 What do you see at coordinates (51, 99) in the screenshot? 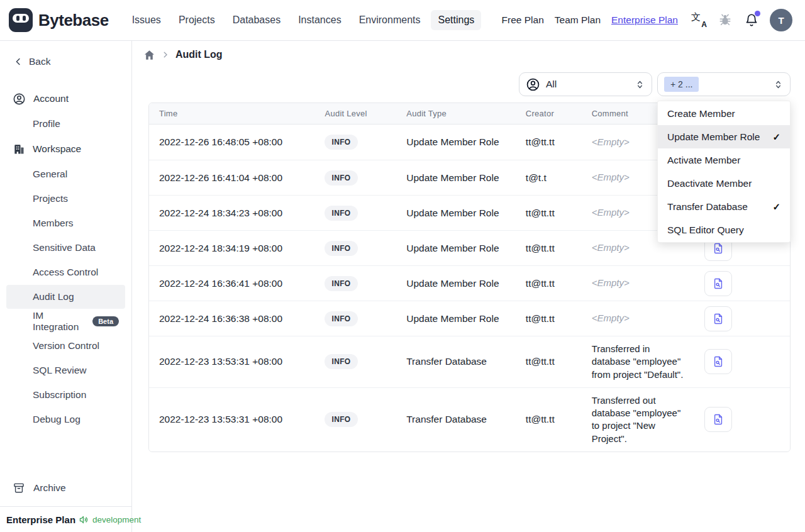
I see `section-title: Account` at bounding box center [51, 99].